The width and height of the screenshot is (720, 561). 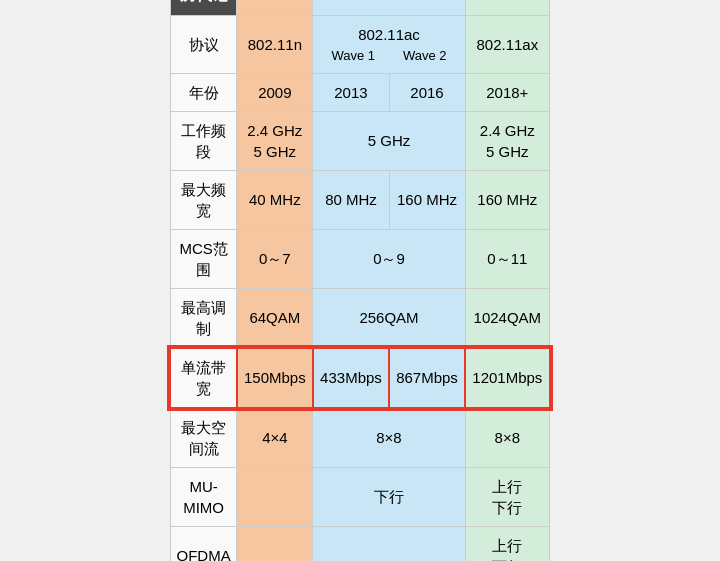 What do you see at coordinates (275, 140) in the screenshot?
I see `wifi4-freq: 2.4 GHz 5 GHz` at bounding box center [275, 140].